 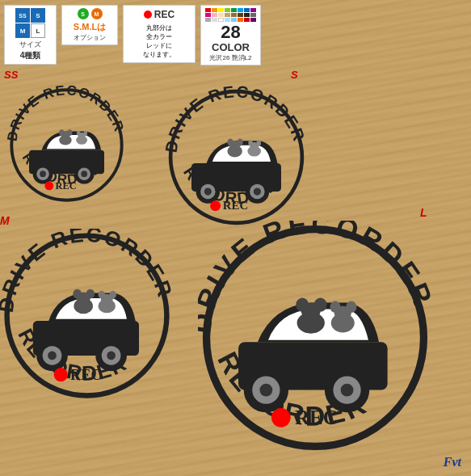 I want to click on size-count-text: 4種類, so click(x=31, y=56).